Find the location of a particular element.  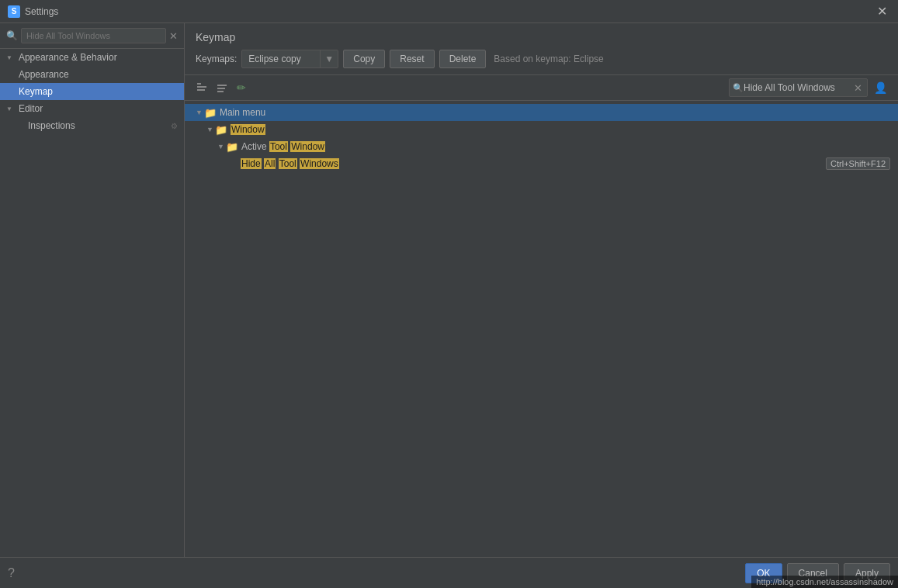

tree-row-main-menu: ▼ 📁 Main menu is located at coordinates (542, 112).